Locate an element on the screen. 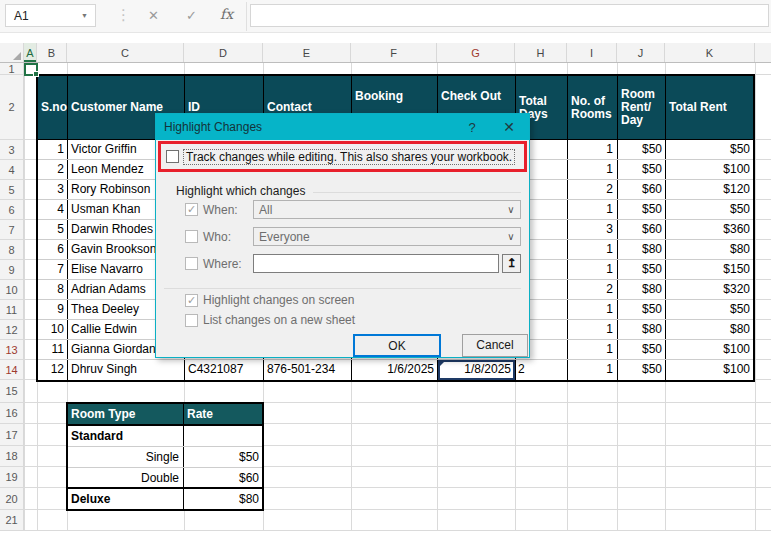 The width and height of the screenshot is (771, 533). cell-rate: $60 is located at coordinates (223, 478).